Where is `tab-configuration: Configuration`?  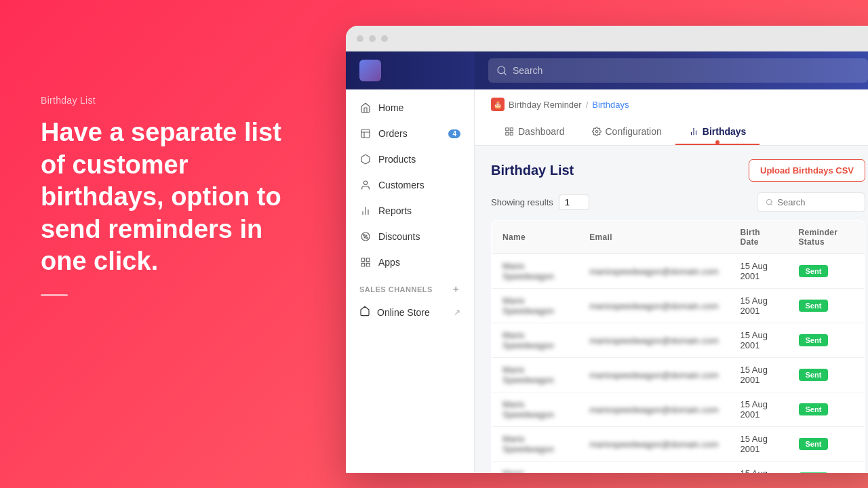
tab-configuration: Configuration is located at coordinates (627, 132).